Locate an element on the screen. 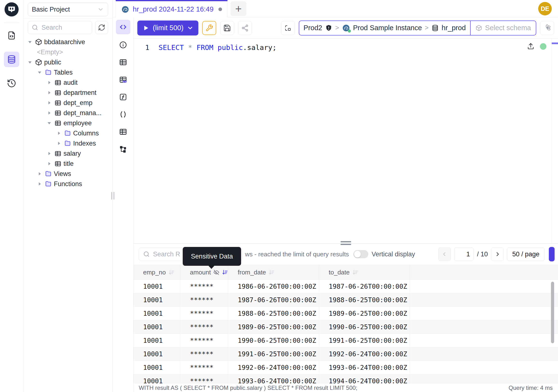 This screenshot has width=558, height=392. vertical-display-label: Vertical display is located at coordinates (393, 254).